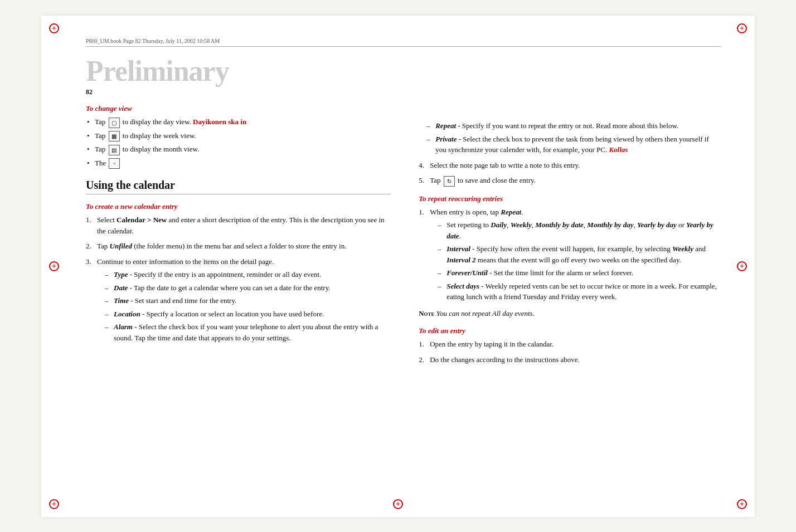 Image resolution: width=796 pixels, height=532 pixels. Describe the element at coordinates (570, 165) in the screenshot. I see `step4: Select the note page tab to write a note…` at that location.